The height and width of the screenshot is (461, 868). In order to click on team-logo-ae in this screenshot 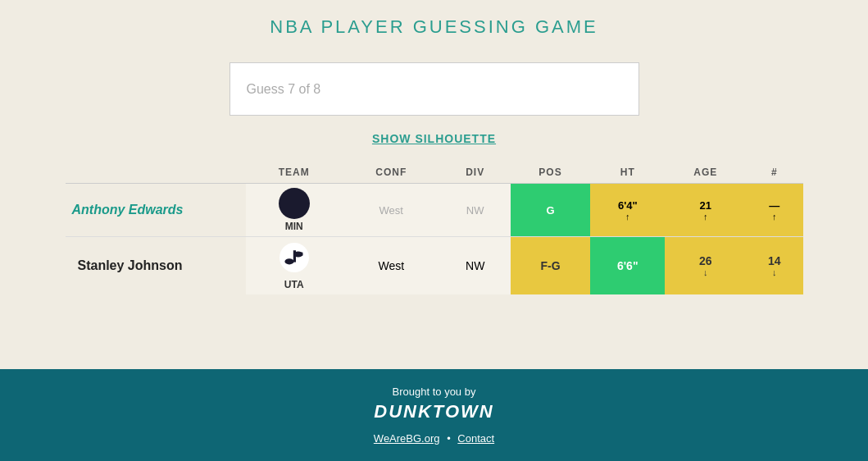, I will do `click(294, 203)`.